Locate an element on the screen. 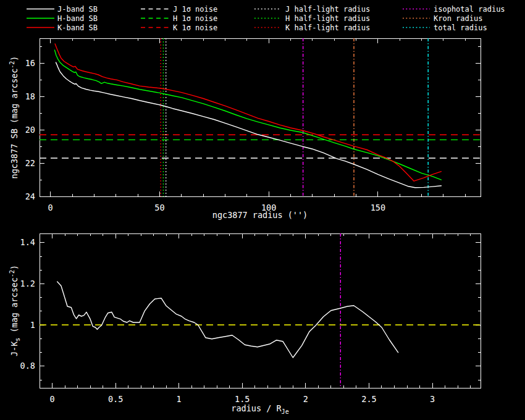 The width and height of the screenshot is (525, 420). y-tick-label: 22 is located at coordinates (30, 163).